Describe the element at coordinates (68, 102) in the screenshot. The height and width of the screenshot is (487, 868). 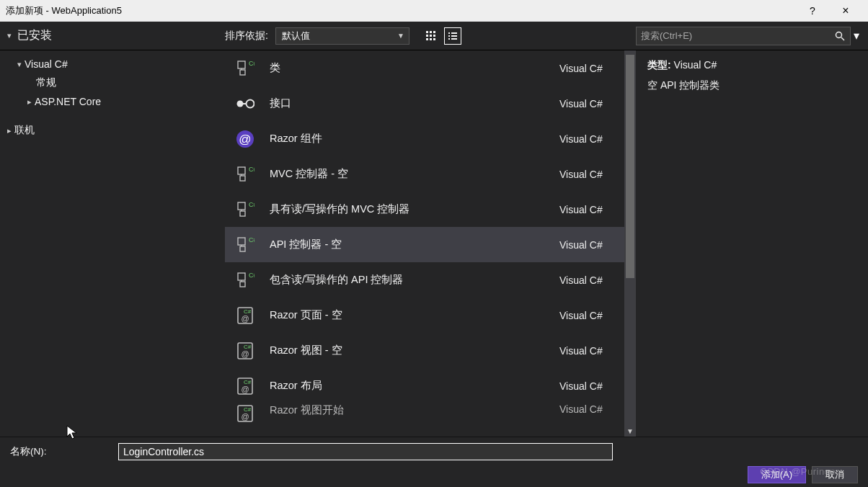
I see `tree-label: ASP.NET Core` at that location.